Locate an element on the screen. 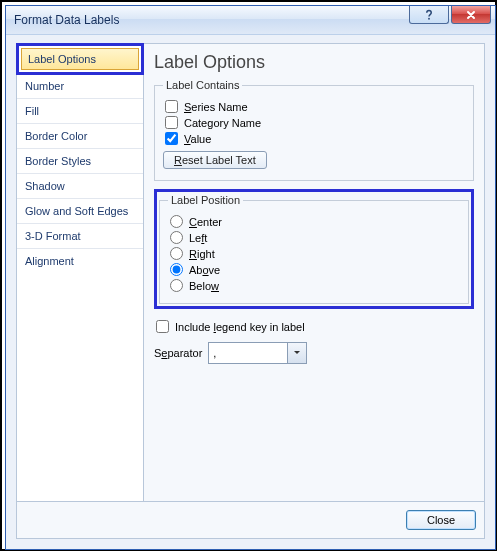  label-contains-group: Label Contains Series Name Category Name… is located at coordinates (314, 130).